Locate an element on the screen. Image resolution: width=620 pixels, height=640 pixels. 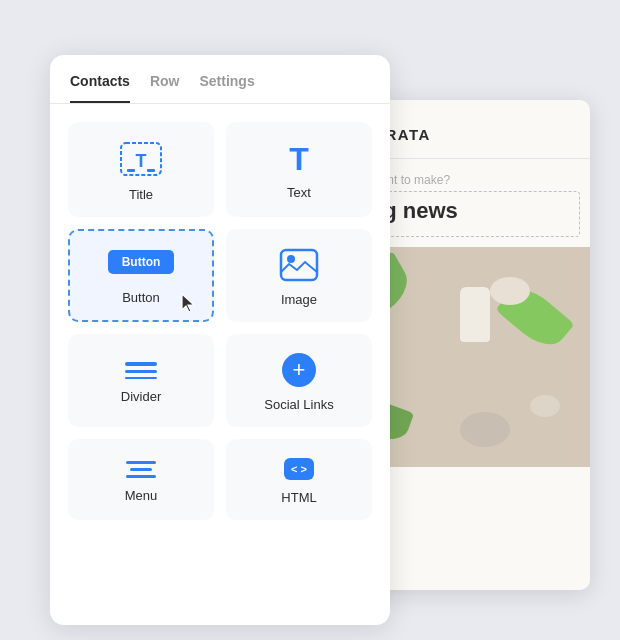
title-item-label: Title is located at coordinates (141, 194).